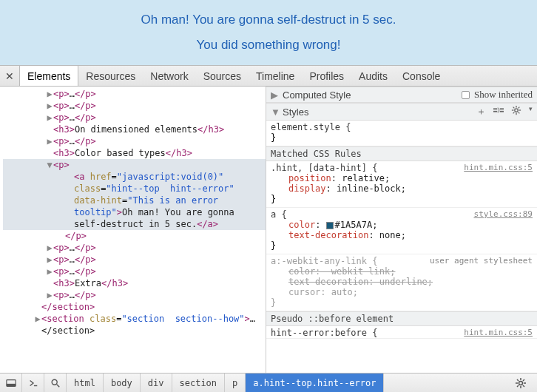 This screenshot has height=392, width=537. I want to click on show-console-icon, so click(33, 383).